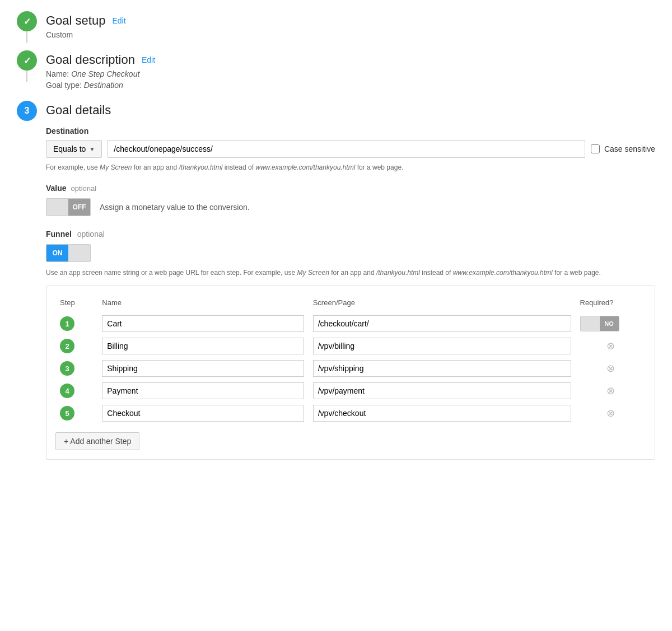 This screenshot has width=672, height=631. What do you see at coordinates (611, 368) in the screenshot?
I see `row3-required-cell: ⊗` at bounding box center [611, 368].